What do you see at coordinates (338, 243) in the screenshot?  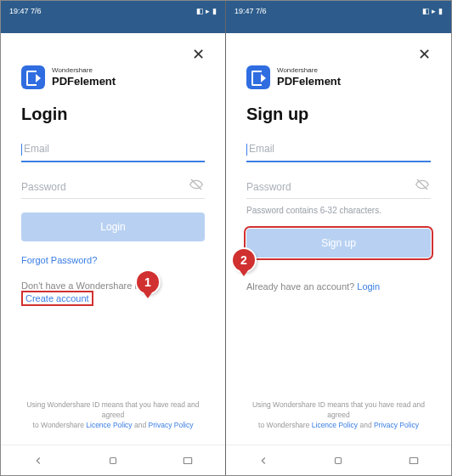 I see `signup-button: Sign up` at bounding box center [338, 243].